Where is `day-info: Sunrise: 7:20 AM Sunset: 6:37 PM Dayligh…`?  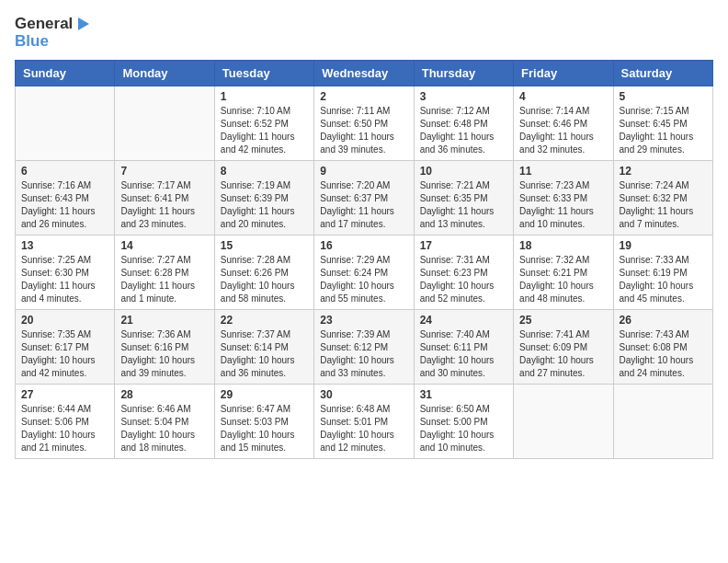 day-info: Sunrise: 7:20 AM Sunset: 6:37 PM Dayligh… is located at coordinates (364, 205).